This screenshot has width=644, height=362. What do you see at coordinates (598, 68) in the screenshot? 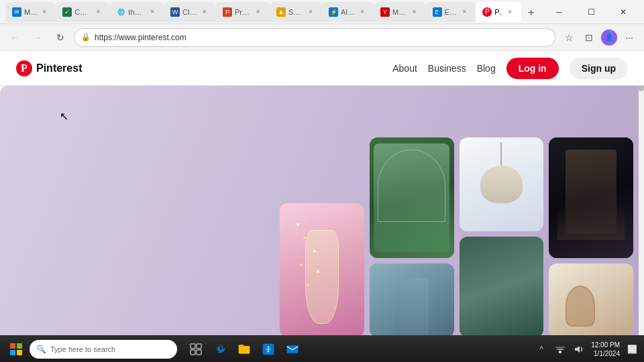
I see `signup-button: Sign up` at bounding box center [598, 68].